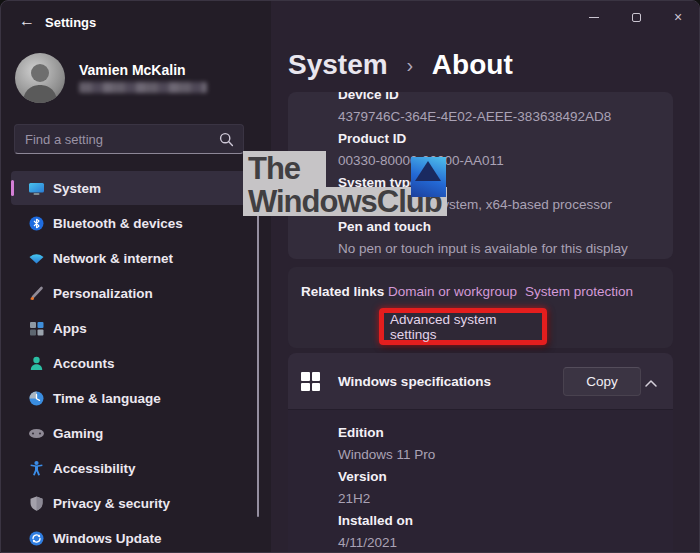  I want to click on page-title: About, so click(472, 64).